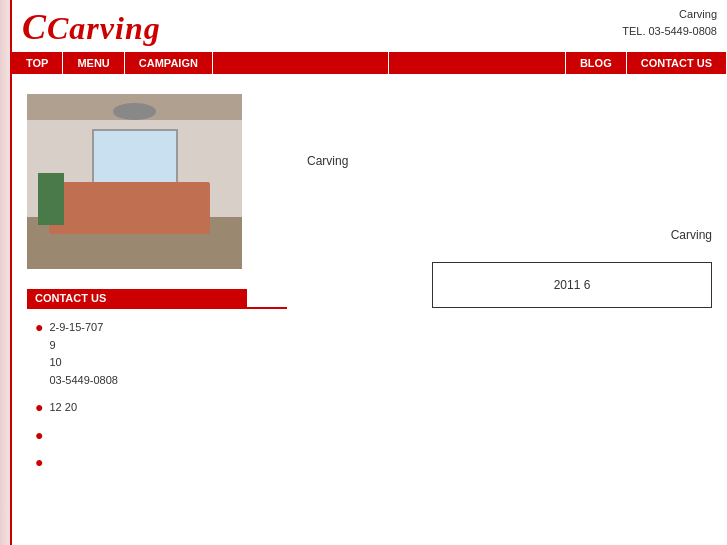 The image size is (727, 545). Describe the element at coordinates (169, 63) in the screenshot. I see `nav-campaign: CAMPAIGN` at that location.